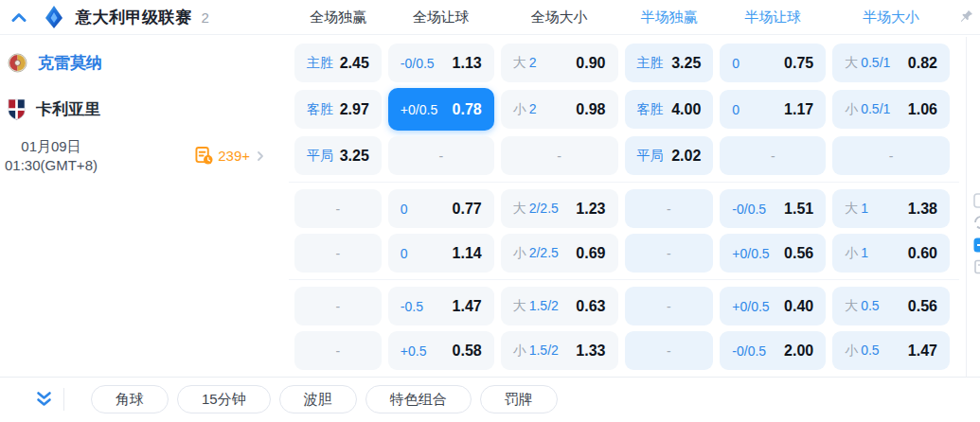 The height and width of the screenshot is (422, 980). What do you see at coordinates (441, 350) in the screenshot?
I see `odds-cell: +0.50.58` at bounding box center [441, 350].